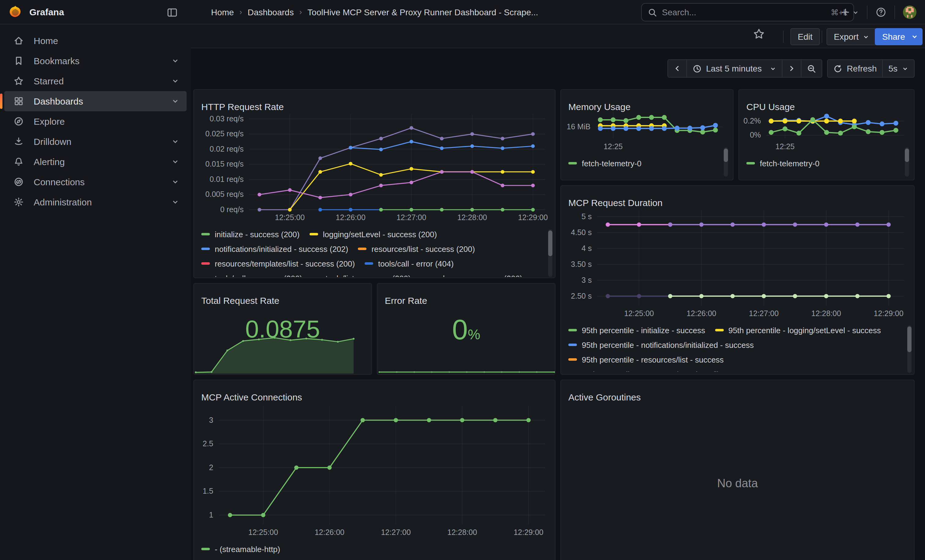  Describe the element at coordinates (172, 13) in the screenshot. I see `sidebar-toggle-icon` at that location.